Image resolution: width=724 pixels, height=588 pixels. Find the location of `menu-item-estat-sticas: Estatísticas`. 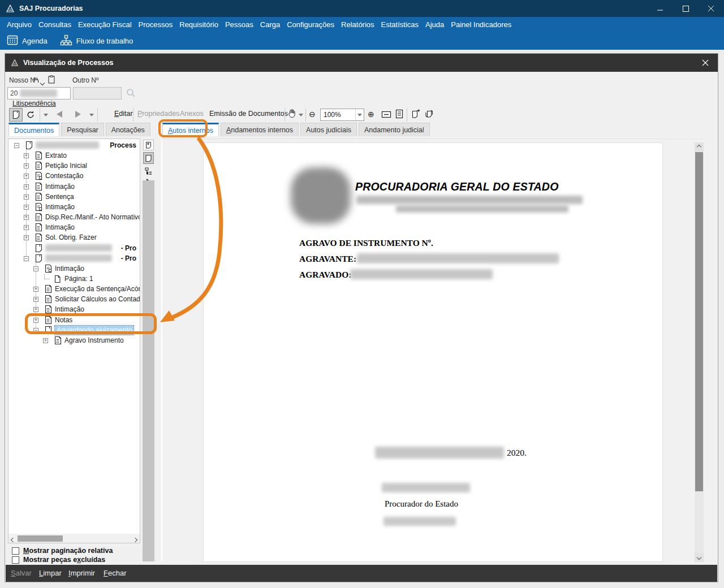

menu-item-estat-sticas: Estatísticas is located at coordinates (400, 25).